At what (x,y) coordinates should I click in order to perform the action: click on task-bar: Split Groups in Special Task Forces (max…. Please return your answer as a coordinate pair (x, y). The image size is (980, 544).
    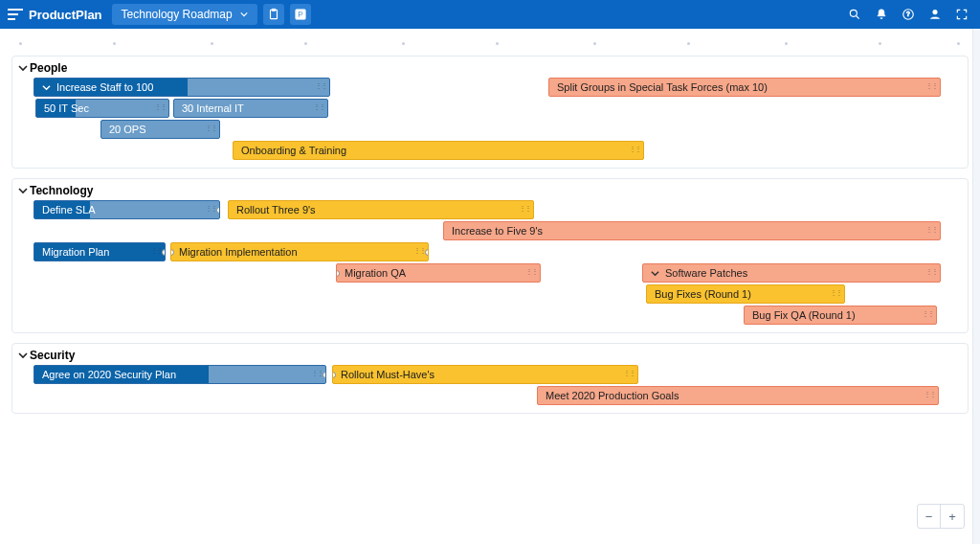
    Looking at the image, I should click on (745, 87).